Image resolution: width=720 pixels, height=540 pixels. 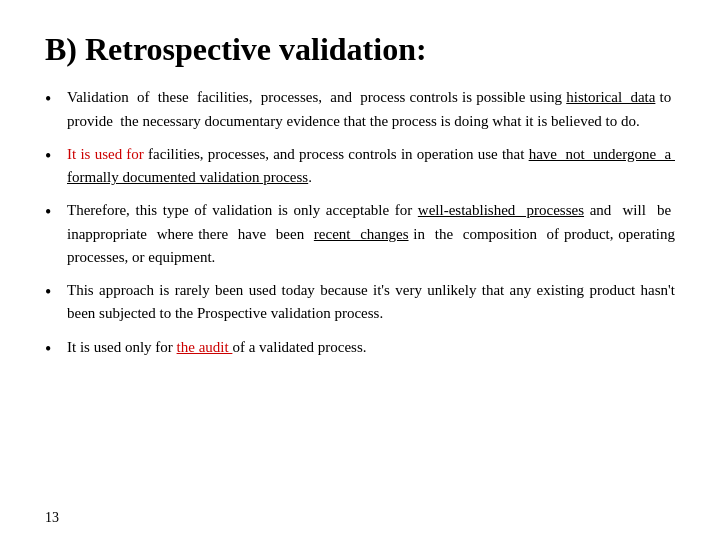 I want to click on slide-number: 13, so click(x=52, y=518).